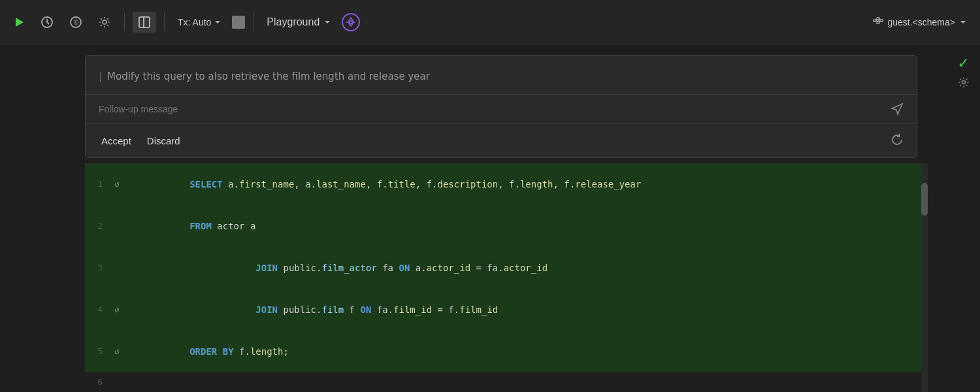 The image size is (980, 392). What do you see at coordinates (501, 75) in the screenshot?
I see `ai-prompt-text: Modify this query to also retrieve the f…` at bounding box center [501, 75].